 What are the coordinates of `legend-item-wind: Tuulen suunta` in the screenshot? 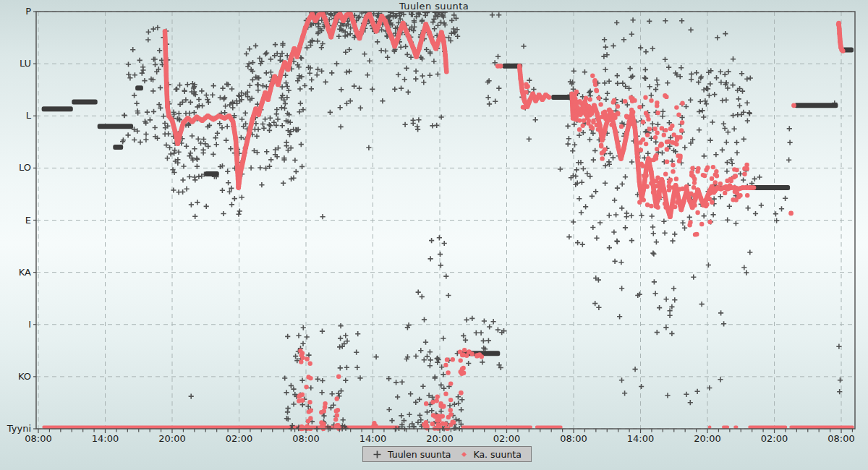 It's located at (412, 454).